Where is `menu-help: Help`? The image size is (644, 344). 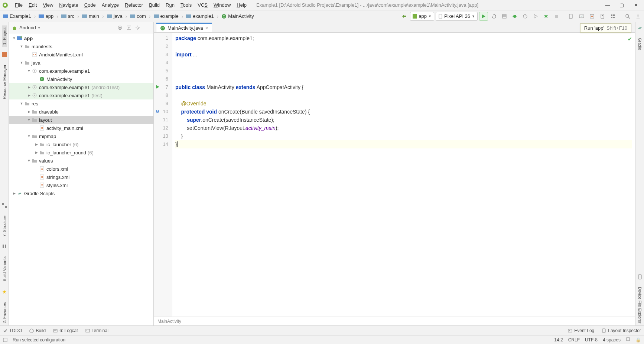 menu-help: Help is located at coordinates (241, 5).